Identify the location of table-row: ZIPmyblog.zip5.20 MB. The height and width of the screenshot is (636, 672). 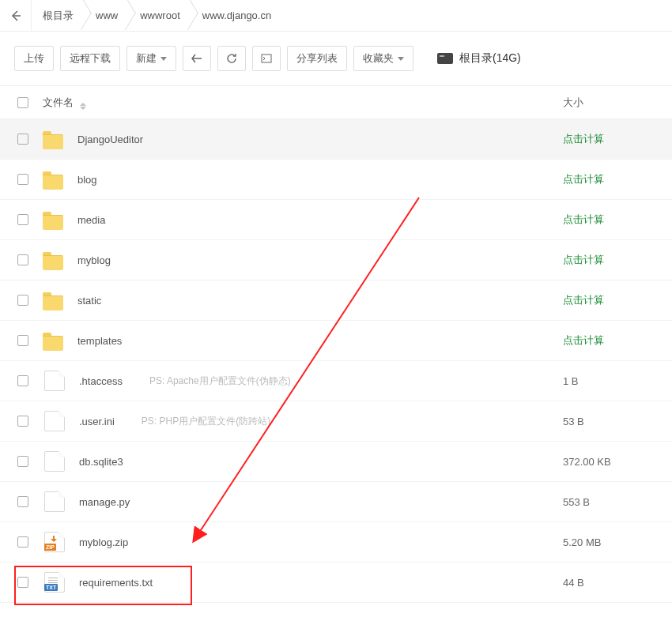
(336, 542).